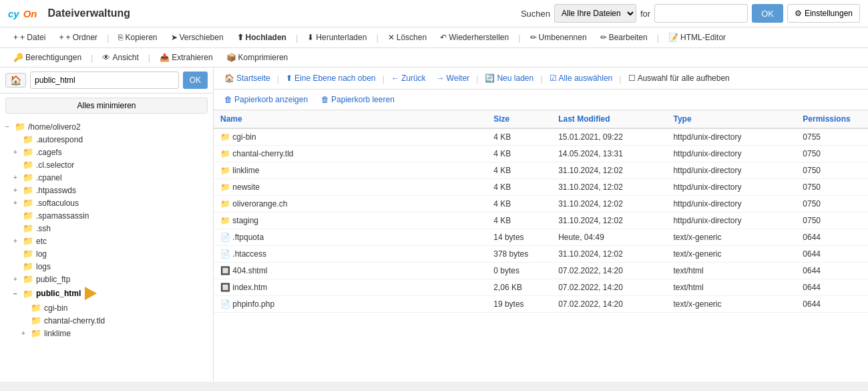 This screenshot has width=868, height=391. What do you see at coordinates (541, 137) in the screenshot?
I see `table-row: 📁 cgi-bin 4 KB 15.01.2021, 09:22 httpd/u…` at bounding box center [541, 137].